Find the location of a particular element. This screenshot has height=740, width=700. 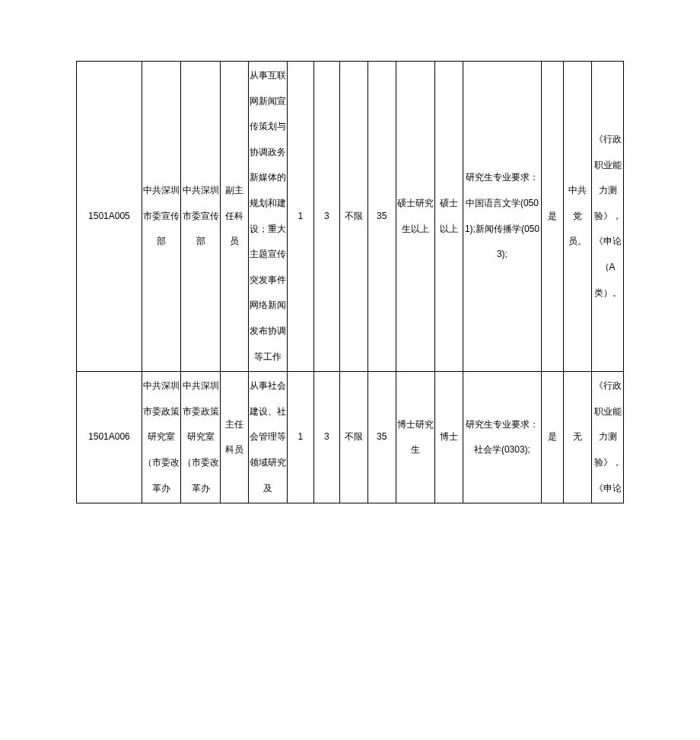

cell-dept: 中共深圳市委政策研究室（市委改革办 is located at coordinates (201, 438).